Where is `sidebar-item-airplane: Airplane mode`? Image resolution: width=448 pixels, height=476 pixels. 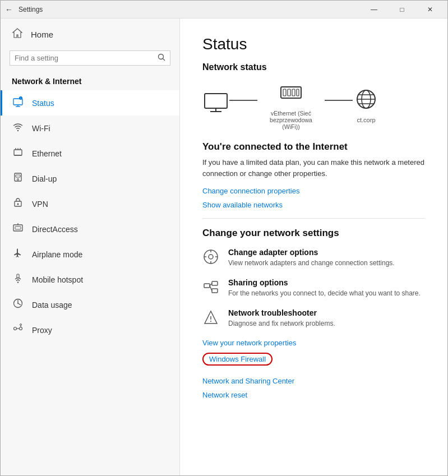 sidebar-item-airplane: Airplane mode is located at coordinates (90, 255).